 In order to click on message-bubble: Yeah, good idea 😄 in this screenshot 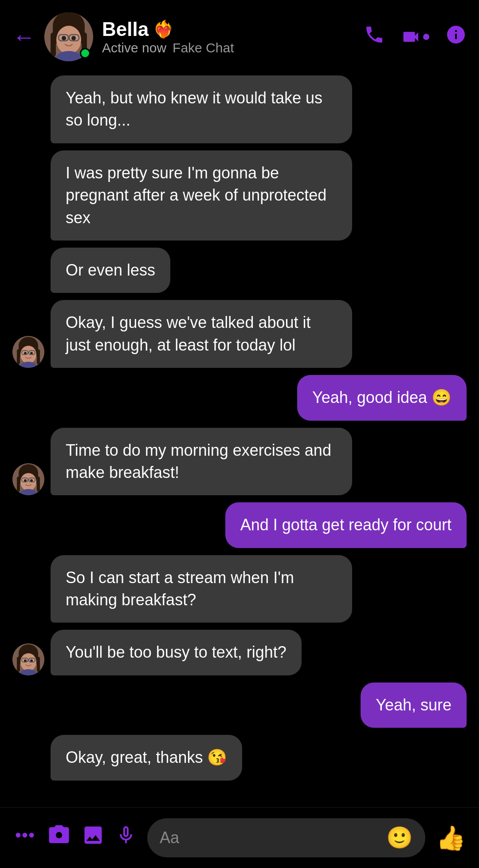, I will do `click(382, 398)`.